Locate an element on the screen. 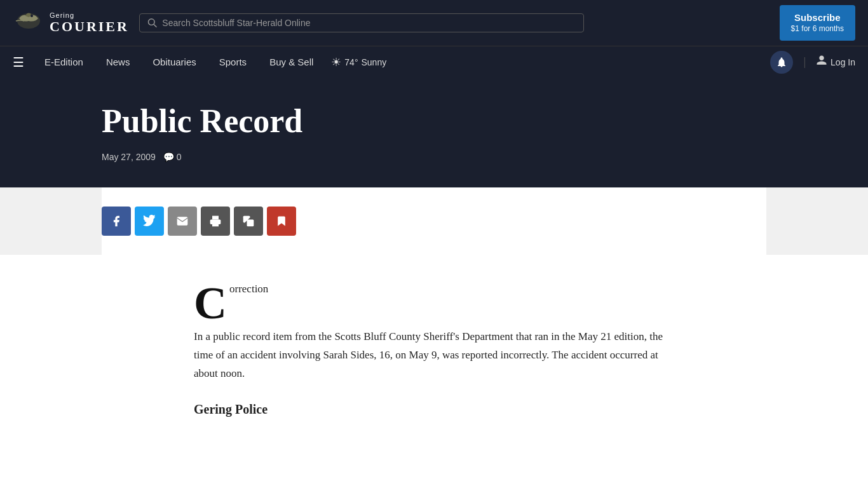  comment-icon: 💬 is located at coordinates (169, 157).